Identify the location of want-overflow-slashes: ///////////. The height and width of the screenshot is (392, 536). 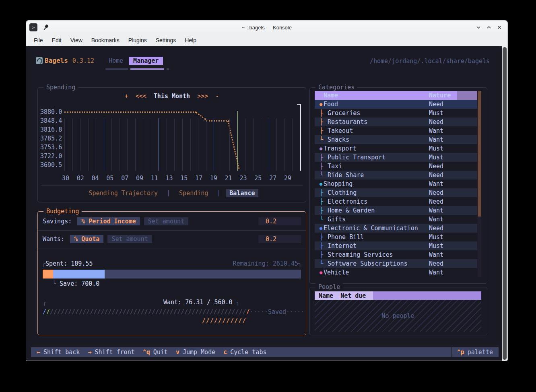
(224, 321).